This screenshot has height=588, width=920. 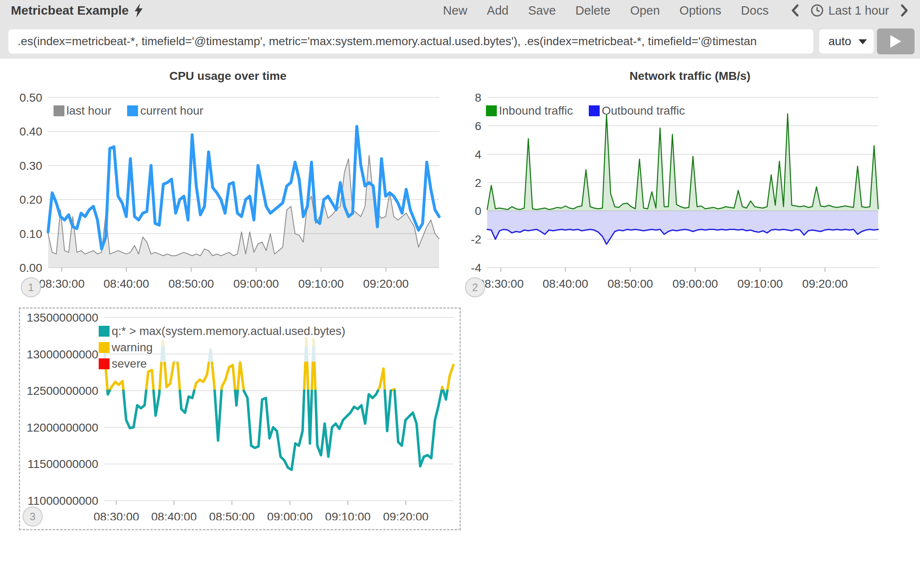 What do you see at coordinates (859, 11) in the screenshot?
I see `time-range-label: Last 1 hour` at bounding box center [859, 11].